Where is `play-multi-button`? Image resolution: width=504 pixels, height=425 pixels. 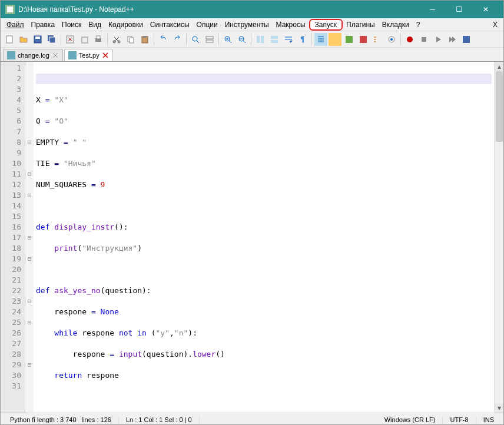
play-multi-button is located at coordinates (452, 39).